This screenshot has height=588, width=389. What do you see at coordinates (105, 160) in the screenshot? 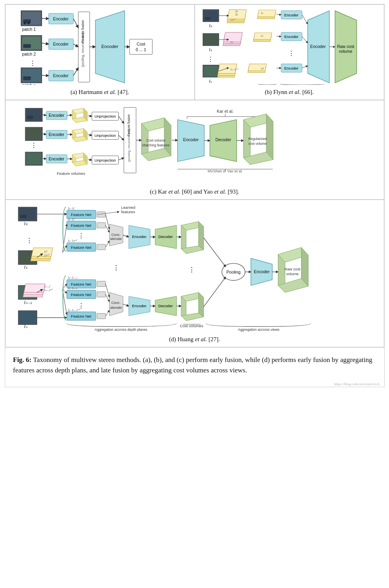
I see `svg-text: Unprojection` at bounding box center [105, 160].